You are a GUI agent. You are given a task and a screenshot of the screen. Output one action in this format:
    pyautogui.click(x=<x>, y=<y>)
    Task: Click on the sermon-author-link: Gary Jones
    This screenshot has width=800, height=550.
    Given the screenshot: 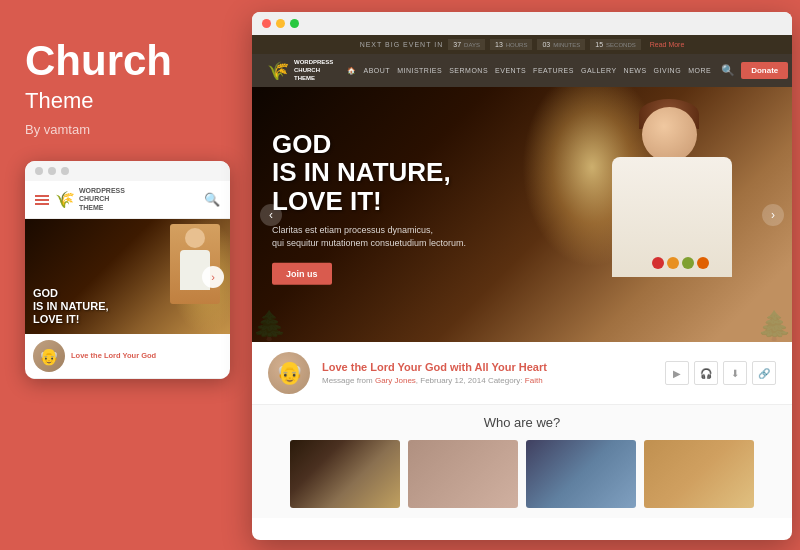 What is the action you would take?
    pyautogui.click(x=396, y=380)
    